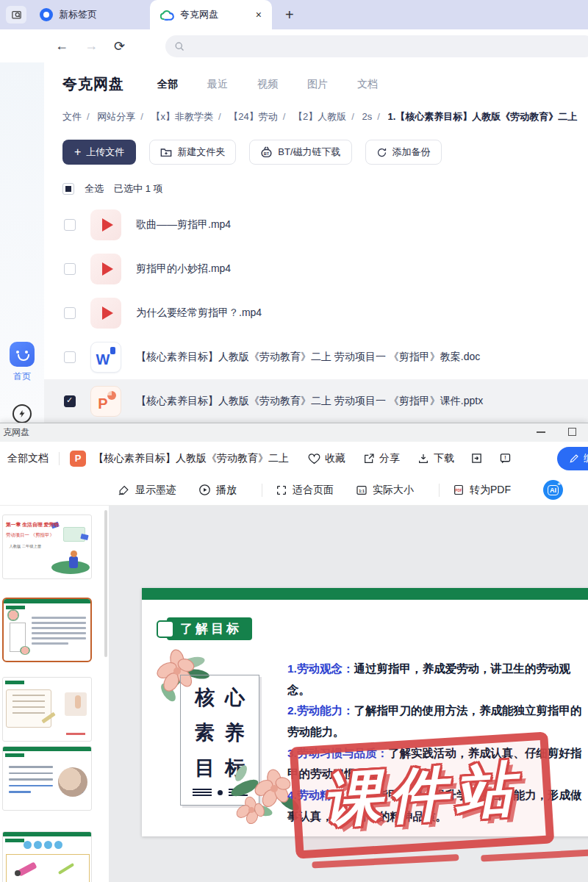 Image resolution: width=588 pixels, height=882 pixels. What do you see at coordinates (209, 629) in the screenshot?
I see `badge-label: 了解目标` at bounding box center [209, 629].